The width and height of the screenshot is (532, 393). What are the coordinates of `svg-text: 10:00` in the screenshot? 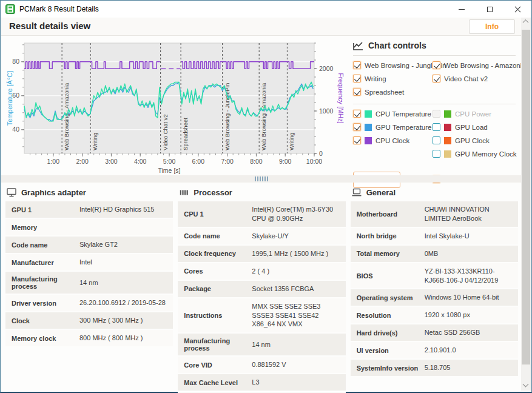 It's located at (314, 161).